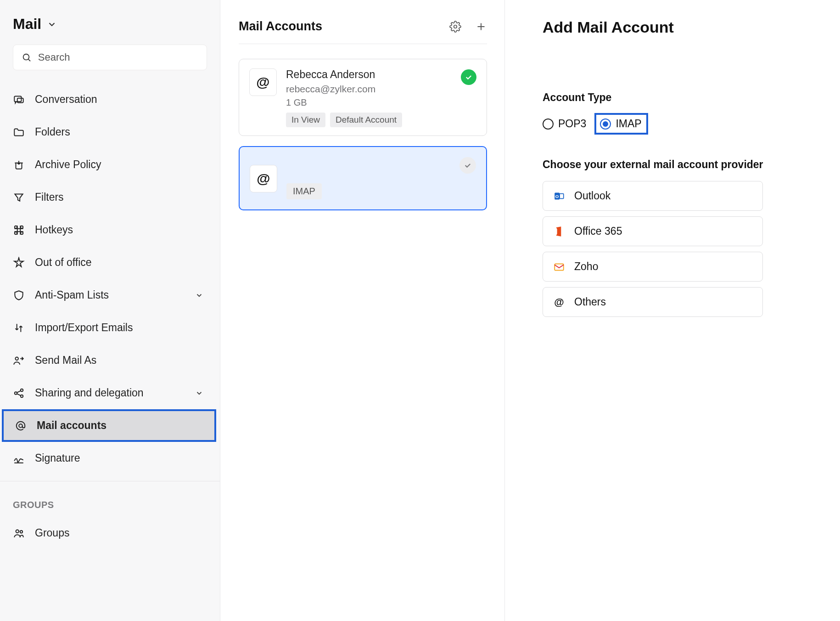 Image resolution: width=840 pixels, height=621 pixels. I want to click on brand-selector: Mail, so click(110, 30).